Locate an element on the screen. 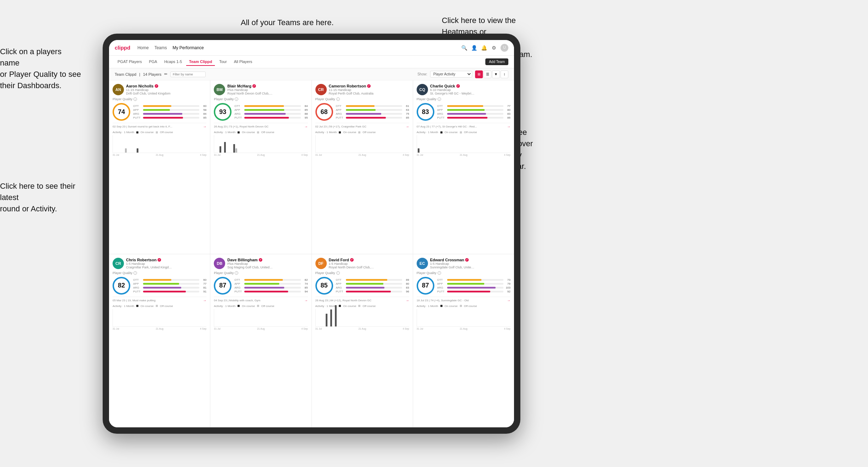 This screenshot has height=467, width=868. profile-icon: 👤 is located at coordinates (474, 48).